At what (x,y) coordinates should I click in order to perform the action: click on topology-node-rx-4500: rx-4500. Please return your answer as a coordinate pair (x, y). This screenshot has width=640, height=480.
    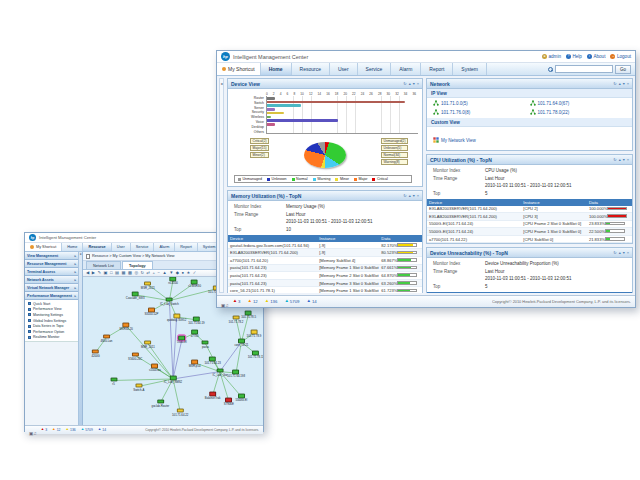
    Looking at the image, I should click on (172, 281).